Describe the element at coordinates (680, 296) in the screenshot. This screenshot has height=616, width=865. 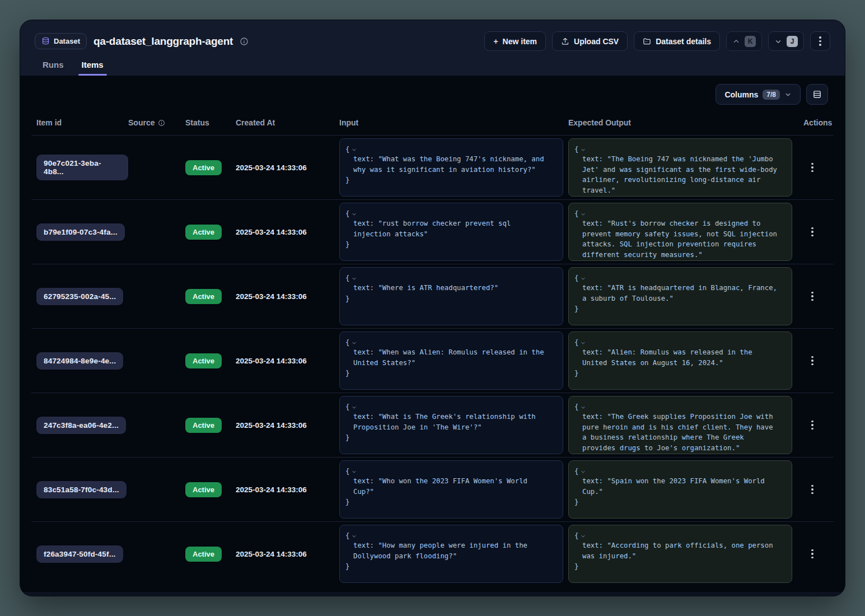
I see `expected-output-json-box: { text: "ATR is headquartered in Blagnac…` at that location.